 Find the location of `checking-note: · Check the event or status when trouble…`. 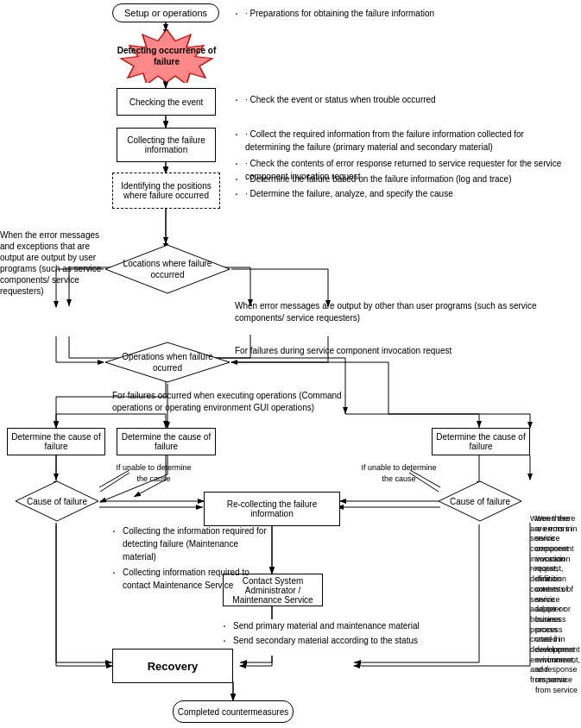

checking-note: · Check the event or status when trouble… is located at coordinates (399, 100).